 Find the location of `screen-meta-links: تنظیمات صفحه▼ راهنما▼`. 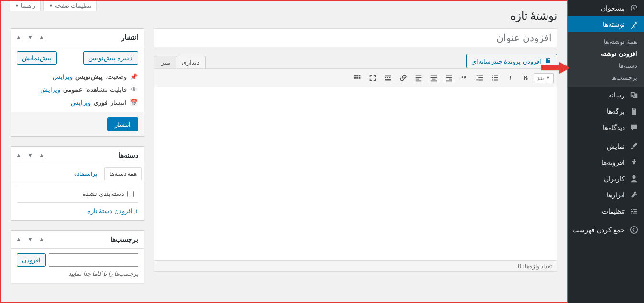

screen-meta-links: تنظیمات صفحه▼ راهنما▼ is located at coordinates (53, 6).